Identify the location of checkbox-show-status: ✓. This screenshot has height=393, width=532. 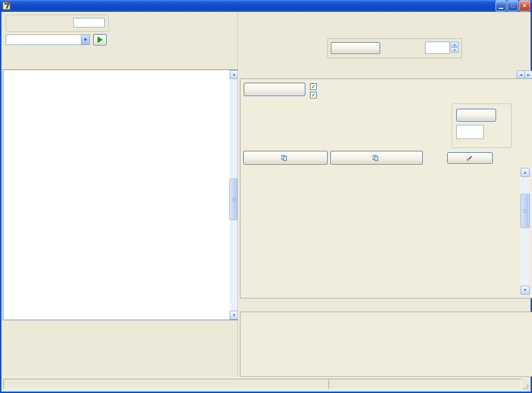
(314, 87).